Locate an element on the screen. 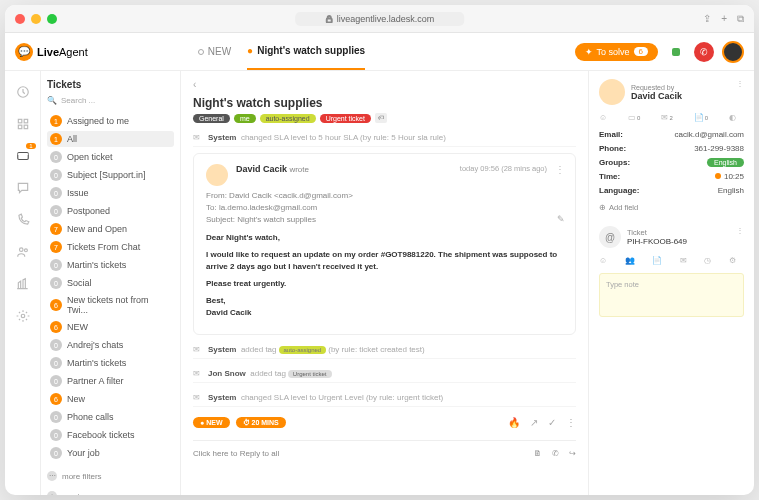 This screenshot has width=759, height=500. window-titlebar: liveagentlive.ladesk.com ⇪ + ⧉ is located at coordinates (380, 19).